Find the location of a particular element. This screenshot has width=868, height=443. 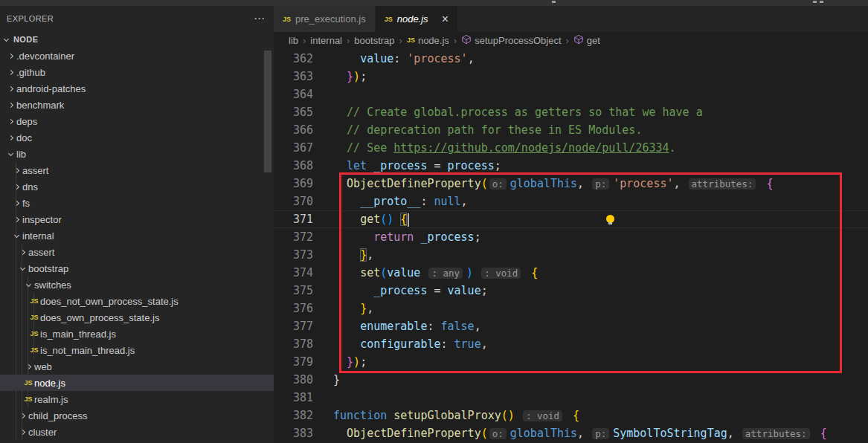

line-number: 373 is located at coordinates (303, 255).